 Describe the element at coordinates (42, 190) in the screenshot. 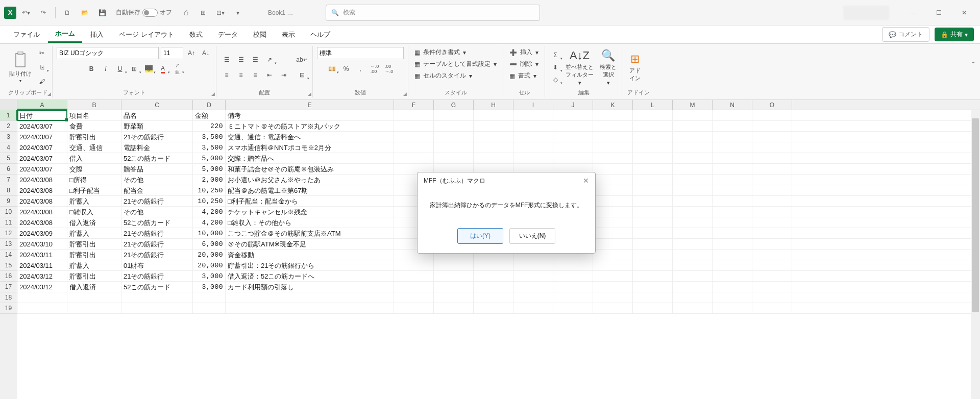

I see `cell: 2024/03/08` at that location.